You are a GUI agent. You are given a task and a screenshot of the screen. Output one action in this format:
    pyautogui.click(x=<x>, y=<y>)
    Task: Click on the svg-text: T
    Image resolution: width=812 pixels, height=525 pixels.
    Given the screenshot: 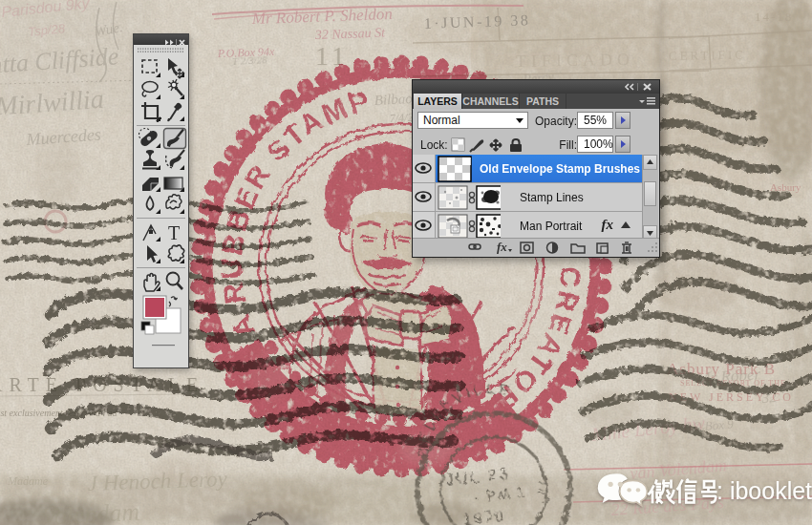 What is the action you would take?
    pyautogui.click(x=174, y=233)
    